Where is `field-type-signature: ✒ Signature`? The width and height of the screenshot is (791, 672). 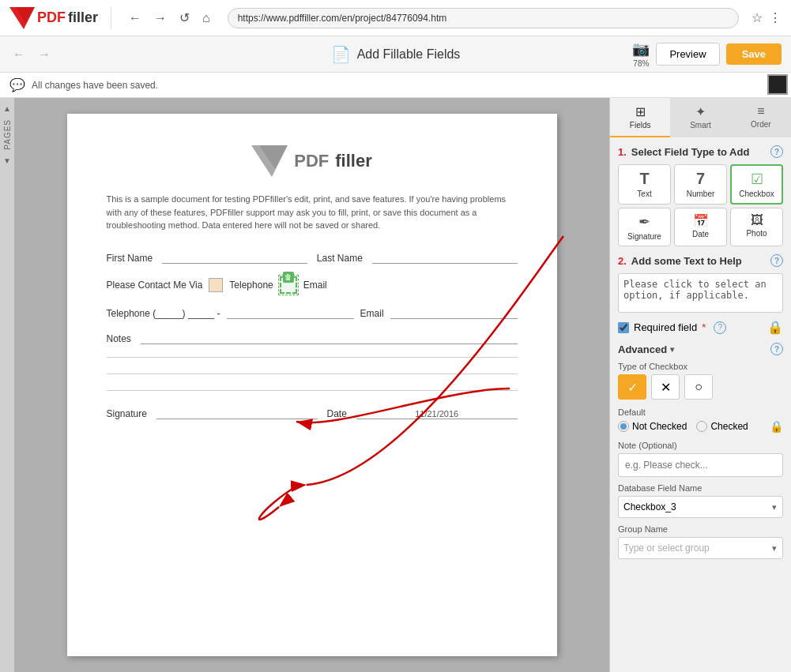
field-type-signature: ✒ Signature is located at coordinates (645, 227).